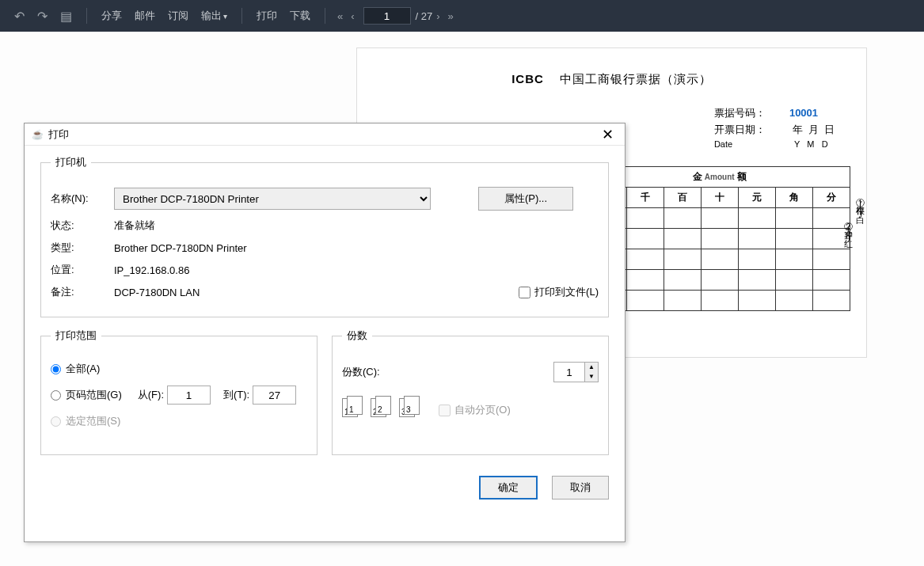 The image size is (924, 566). I want to click on type-value: Brother DCP-7180DN Printer, so click(356, 249).